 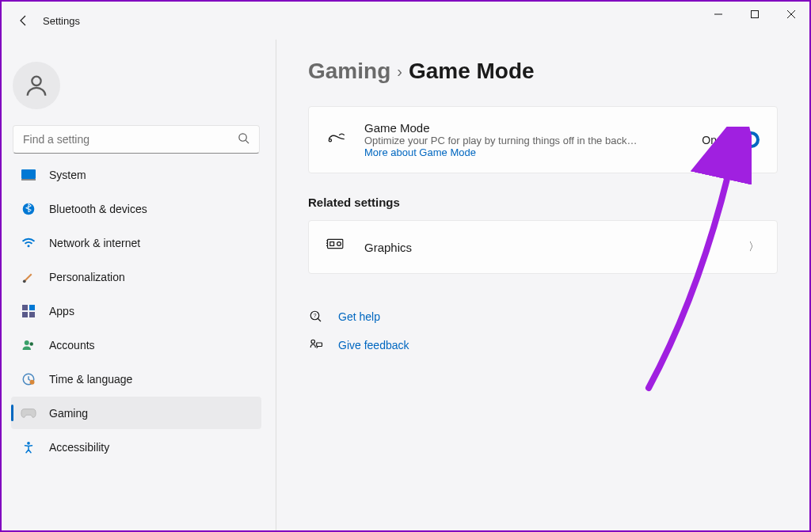 I want to click on maximize-button, so click(x=755, y=14).